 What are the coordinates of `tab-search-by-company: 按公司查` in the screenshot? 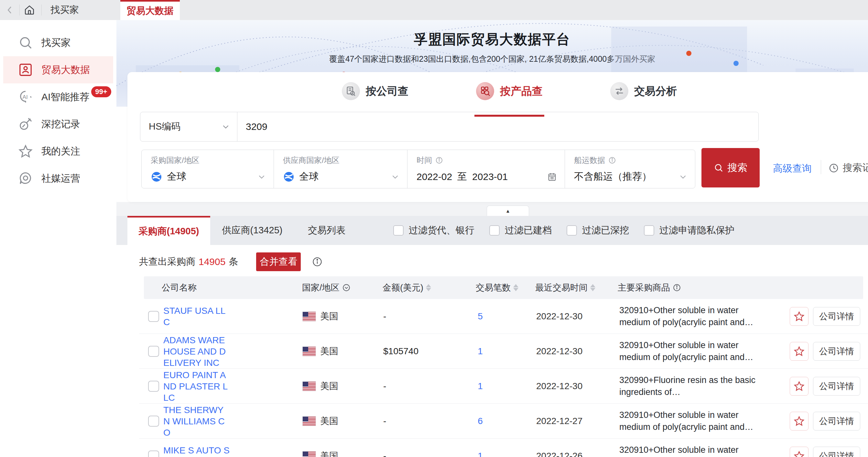 It's located at (375, 91).